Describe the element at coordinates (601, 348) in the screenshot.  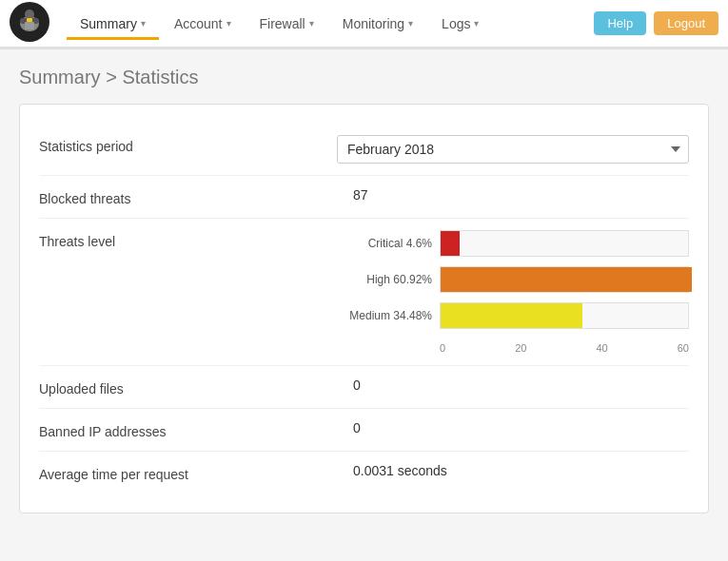
I see `x-tick-40: 40` at that location.